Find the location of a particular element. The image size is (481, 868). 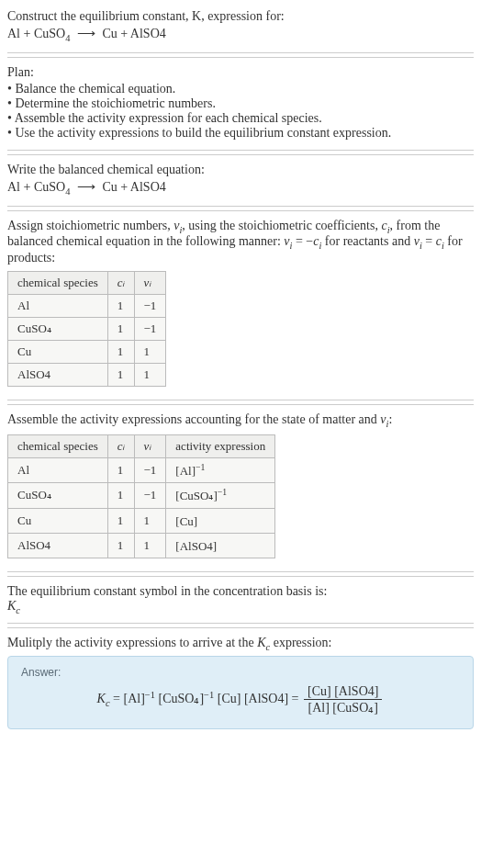

base: [Cu] is located at coordinates (186, 522).